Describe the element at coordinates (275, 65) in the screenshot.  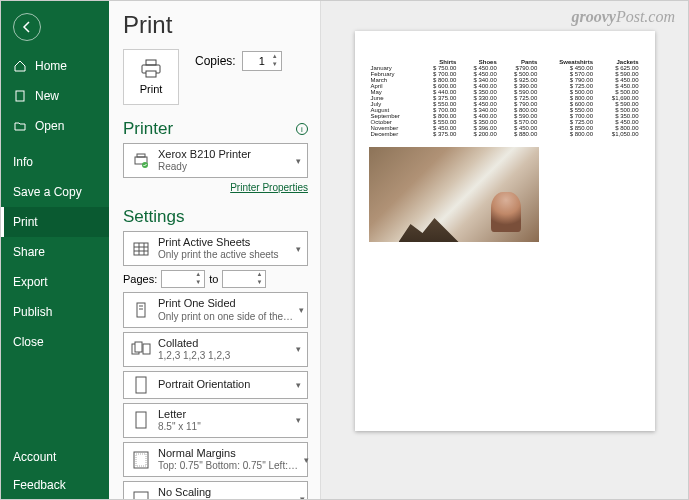
I see `copies-down: ▼` at that location.